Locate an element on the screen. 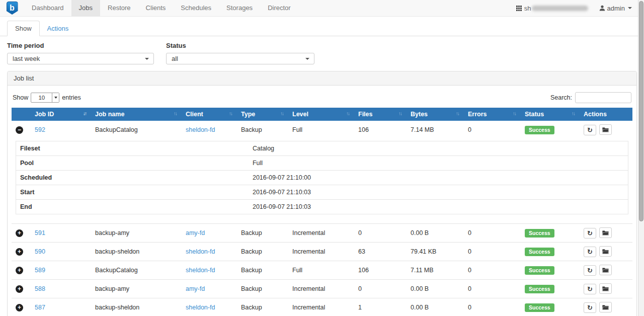 This screenshot has width=644, height=316. time-period-label: Time period is located at coordinates (80, 45).